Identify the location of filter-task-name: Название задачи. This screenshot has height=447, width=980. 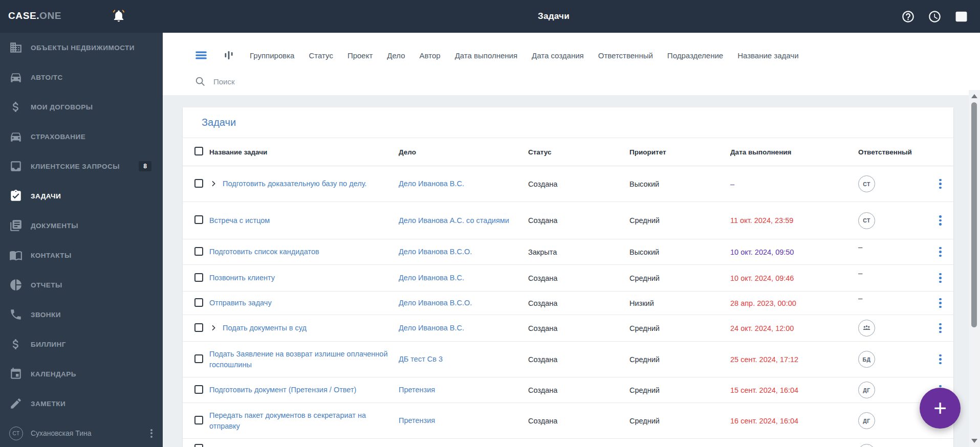
(768, 55).